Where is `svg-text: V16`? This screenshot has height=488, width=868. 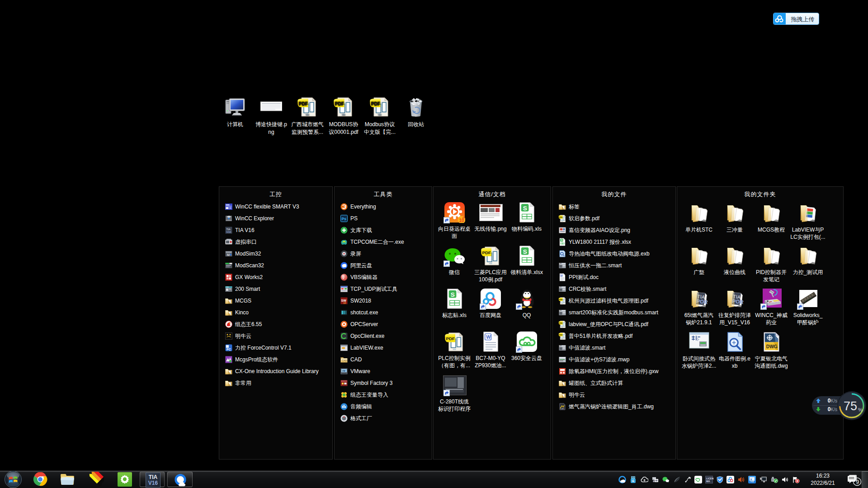 svg-text: V16 is located at coordinates (229, 232).